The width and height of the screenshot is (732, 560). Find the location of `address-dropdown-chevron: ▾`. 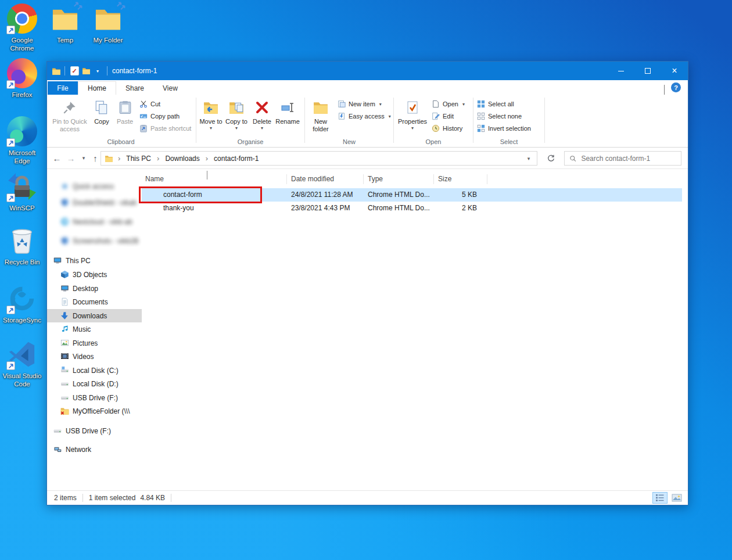

address-dropdown-chevron: ▾ is located at coordinates (529, 158).